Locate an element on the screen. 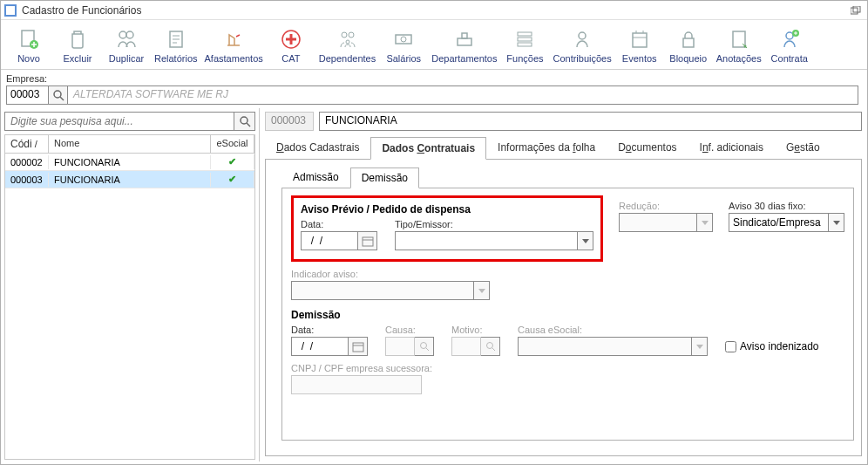  empresa-search-button is located at coordinates (58, 95).